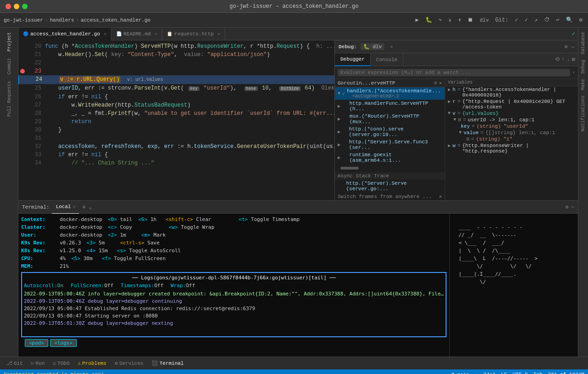  What do you see at coordinates (570, 20) in the screenshot?
I see `search-icon: 🔍` at bounding box center [570, 20].